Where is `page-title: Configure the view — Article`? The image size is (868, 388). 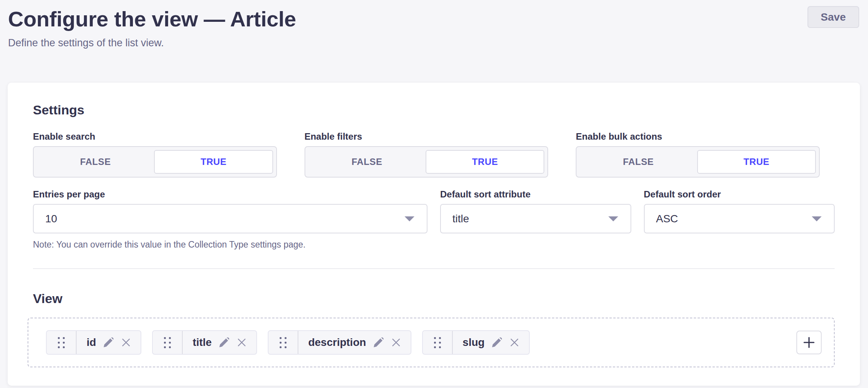 page-title: Configure the view — Article is located at coordinates (434, 19).